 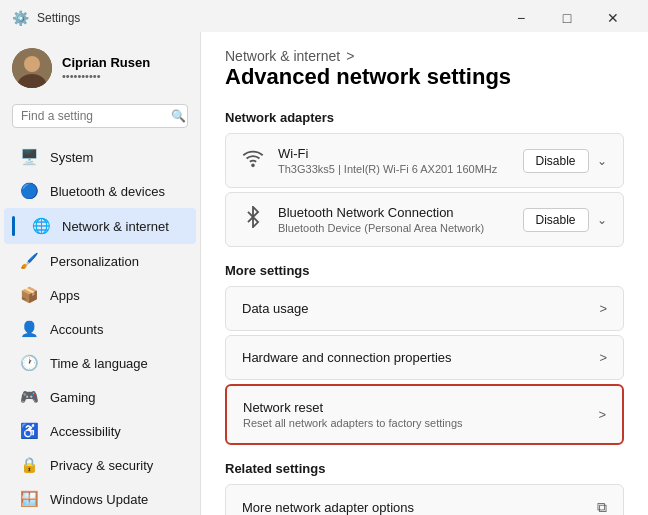 What do you see at coordinates (29, 499) in the screenshot?
I see `windows-update-icon: 🪟` at bounding box center [29, 499].